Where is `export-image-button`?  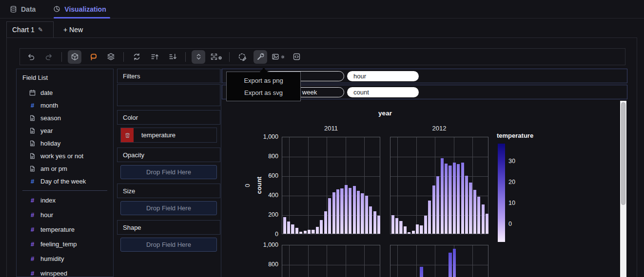 export-image-button is located at coordinates (278, 57).